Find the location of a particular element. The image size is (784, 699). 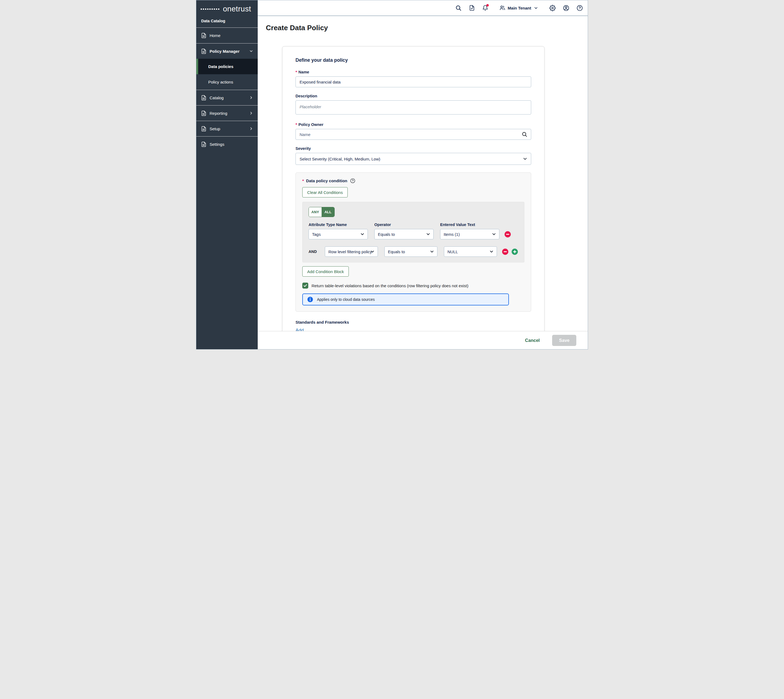

description-input is located at coordinates (414, 108).